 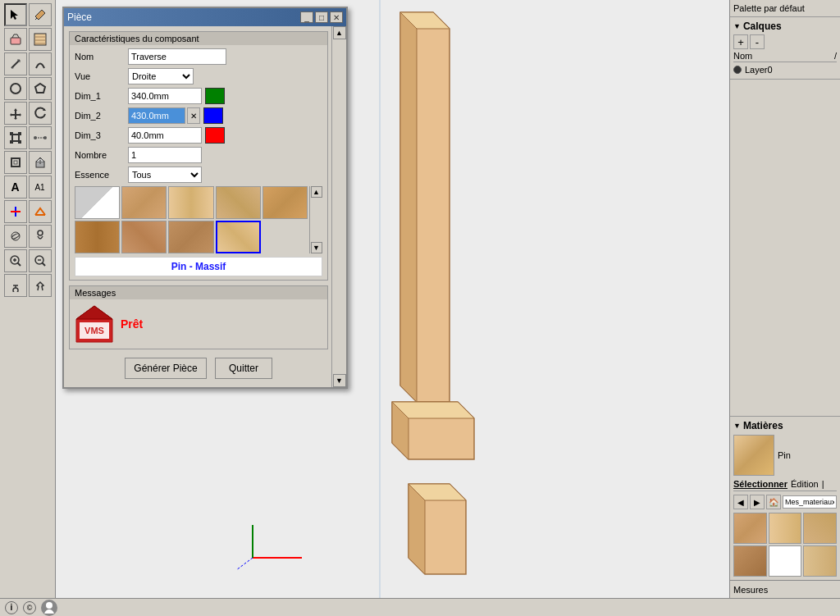 What do you see at coordinates (316, 220) in the screenshot?
I see `swatches-scrollbar: ▲ ▼` at bounding box center [316, 220].